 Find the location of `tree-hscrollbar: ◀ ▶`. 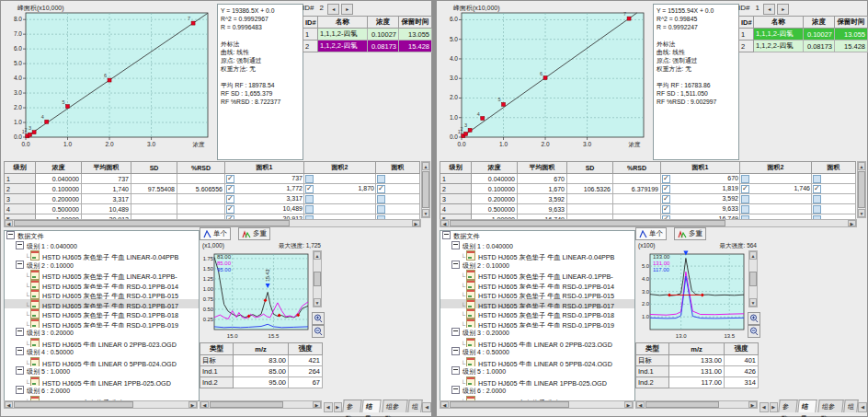

tree-hscrollbar: ◀ ▶ is located at coordinates (537, 405).